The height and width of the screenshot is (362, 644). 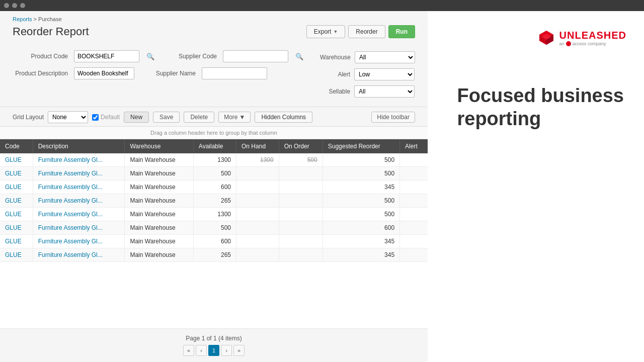 I want to click on page-1-button: 1, so click(x=214, y=350).